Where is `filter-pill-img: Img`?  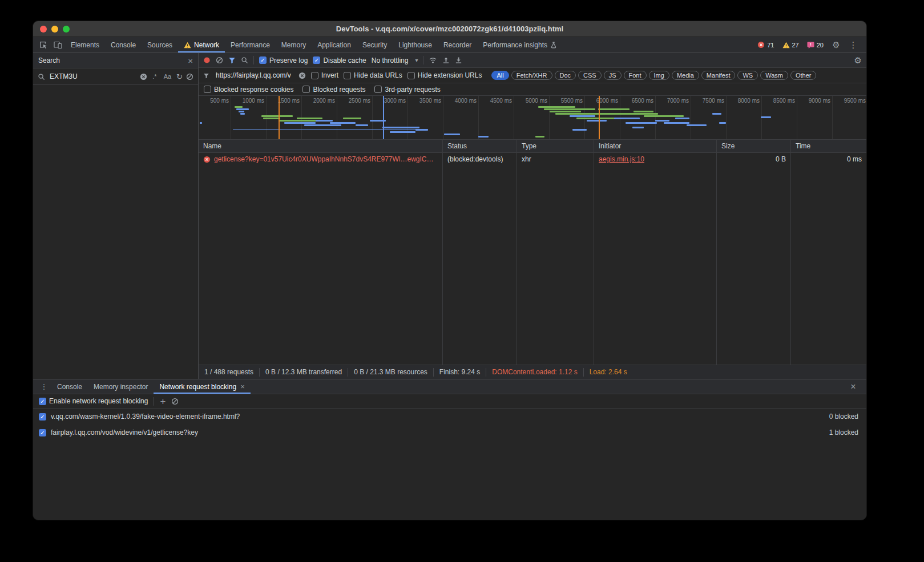 filter-pill-img: Img is located at coordinates (659, 75).